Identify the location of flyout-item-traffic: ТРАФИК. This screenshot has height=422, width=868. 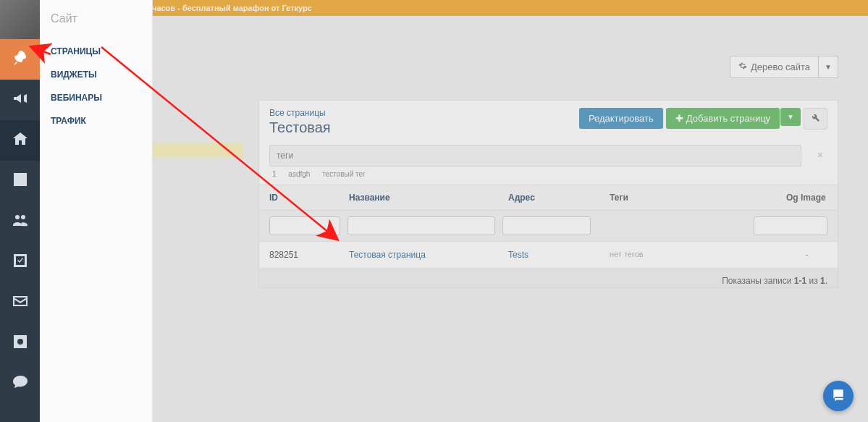
(101, 121).